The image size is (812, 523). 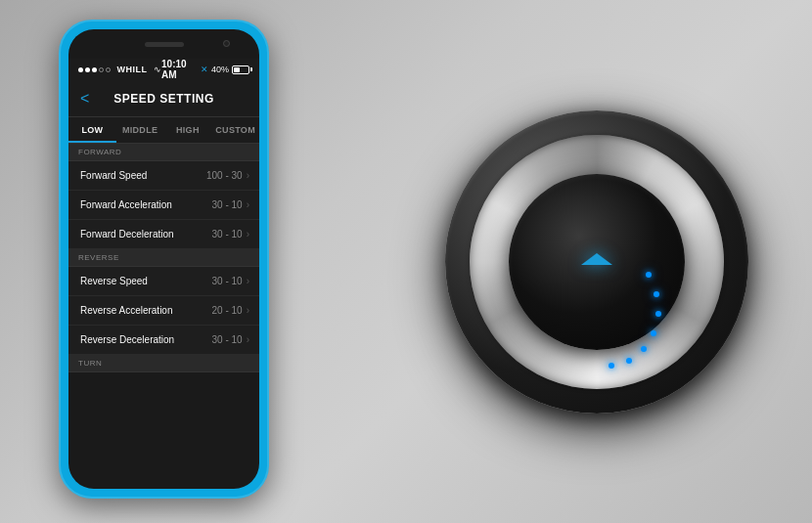 What do you see at coordinates (126, 205) in the screenshot?
I see `row-label-forward-accel: Forward Acceleration` at bounding box center [126, 205].